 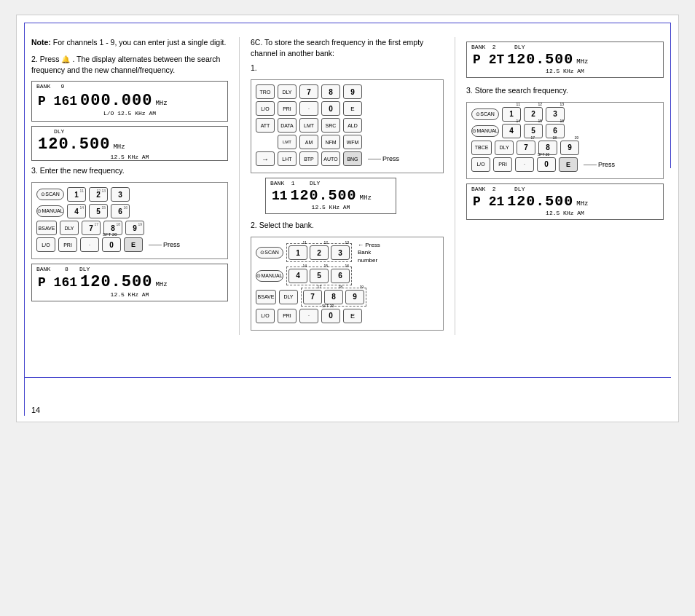 I want to click on key-lo-mid1: L/O, so click(x=265, y=108).